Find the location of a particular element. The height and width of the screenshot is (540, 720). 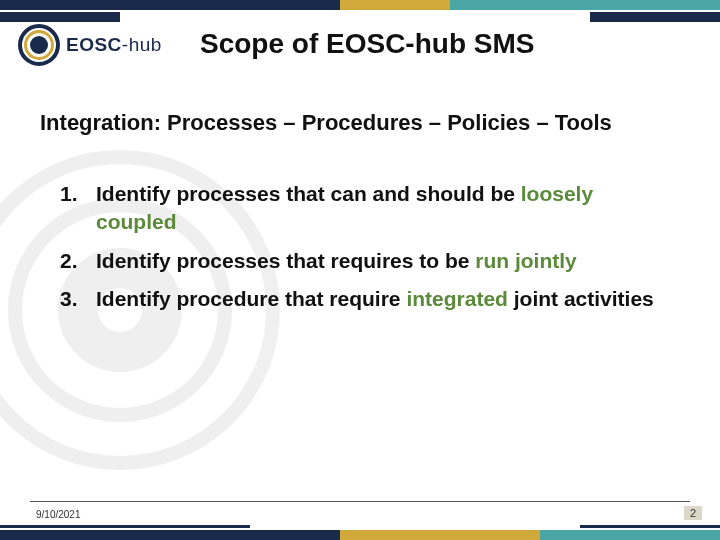

slide-subtitle: Integration: Processes – Procedures – Po… is located at coordinates (326, 123).